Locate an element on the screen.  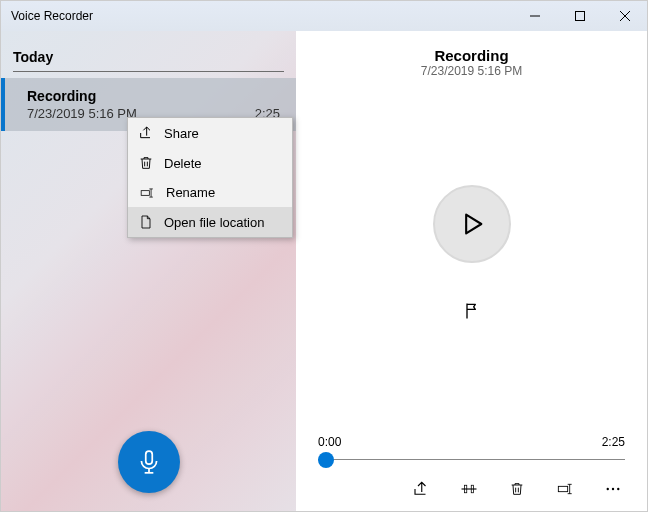
flag-icon is located at coordinates (472, 311).